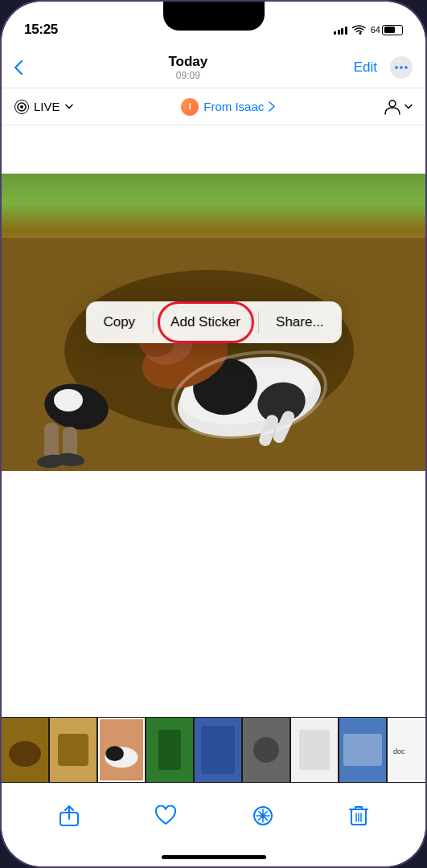 The width and height of the screenshot is (427, 868). Describe the element at coordinates (188, 76) in the screenshot. I see `nav-subtitle: 09:09` at that location.